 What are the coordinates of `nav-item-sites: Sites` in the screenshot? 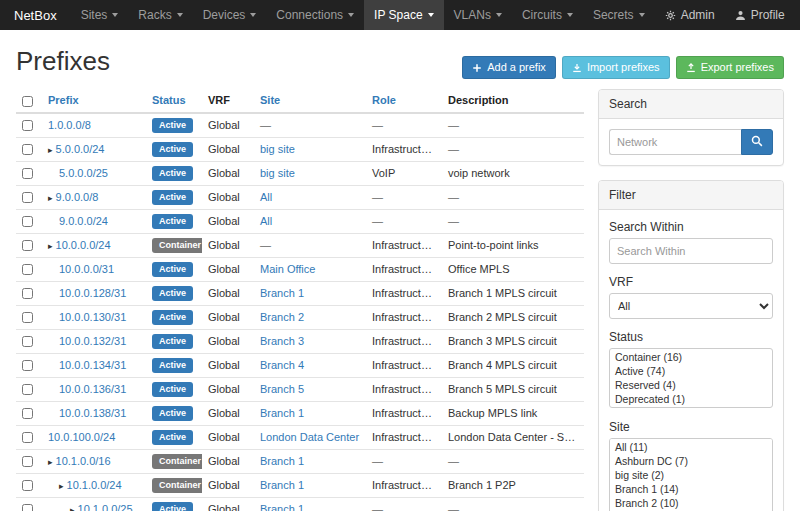 It's located at (100, 15).